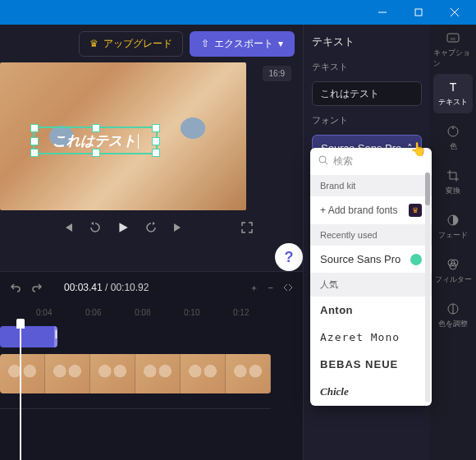 This screenshot has width=476, height=460. Describe the element at coordinates (416, 260) in the screenshot. I see `check-icon` at that location.